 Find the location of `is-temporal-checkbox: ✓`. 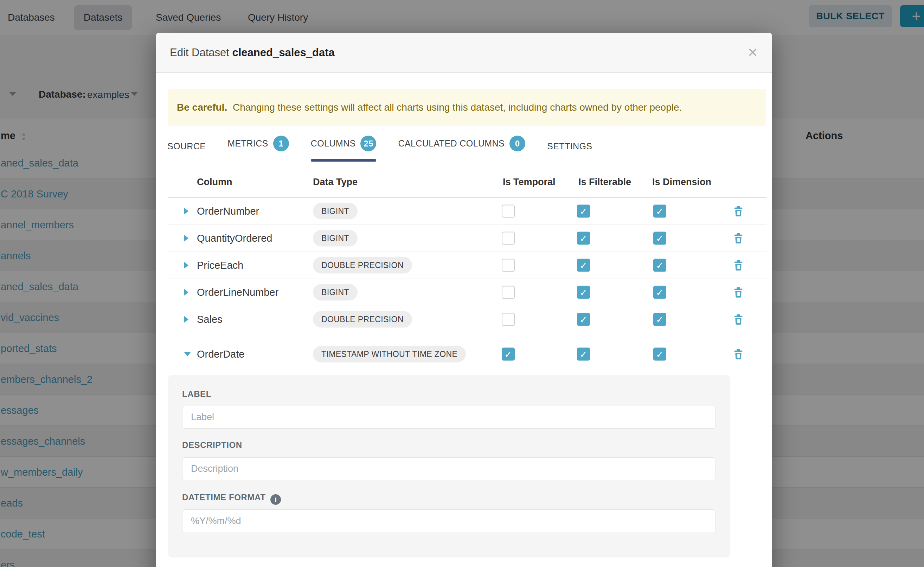

is-temporal-checkbox: ✓ is located at coordinates (508, 354).